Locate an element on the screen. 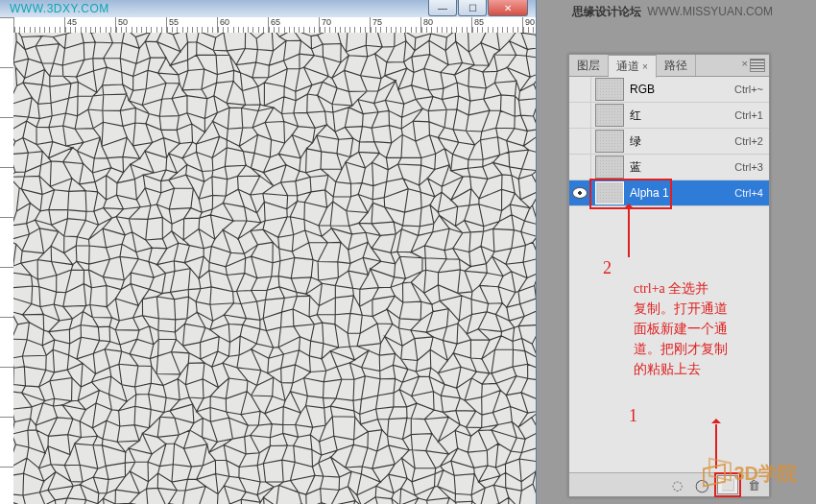 The height and width of the screenshot is (504, 816). window-controls: — ☐ ✕ is located at coordinates (478, 8).